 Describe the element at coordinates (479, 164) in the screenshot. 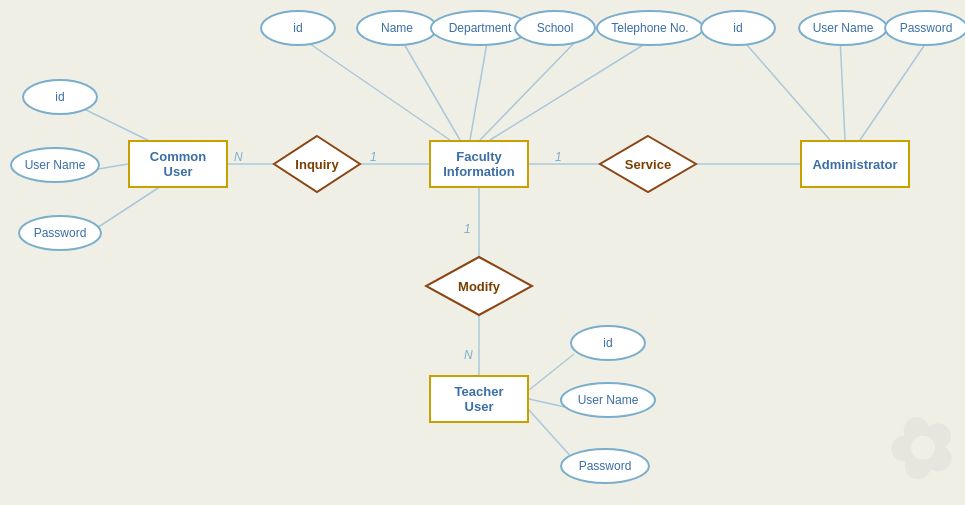

I see `faculty-info-entity: Faculty Information` at that location.